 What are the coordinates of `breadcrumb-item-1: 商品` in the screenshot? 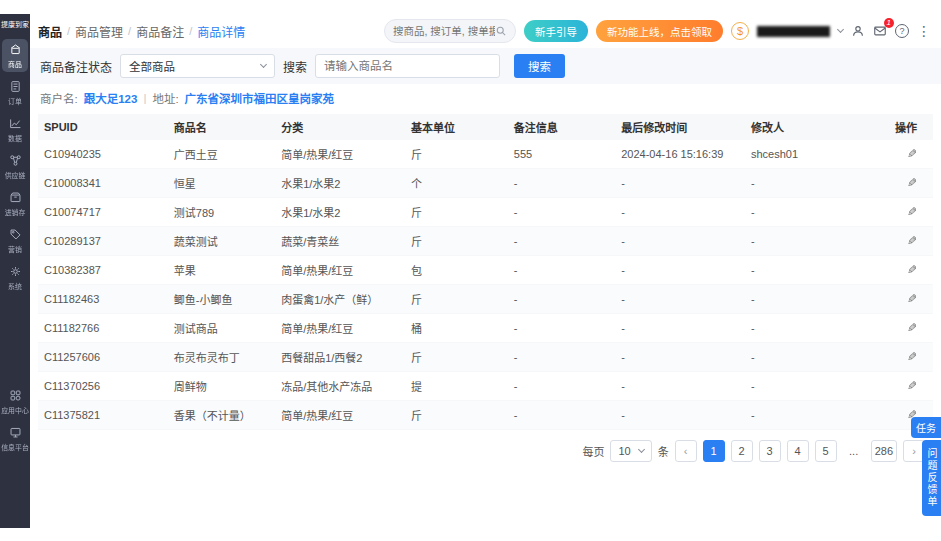 It's located at (50, 32).